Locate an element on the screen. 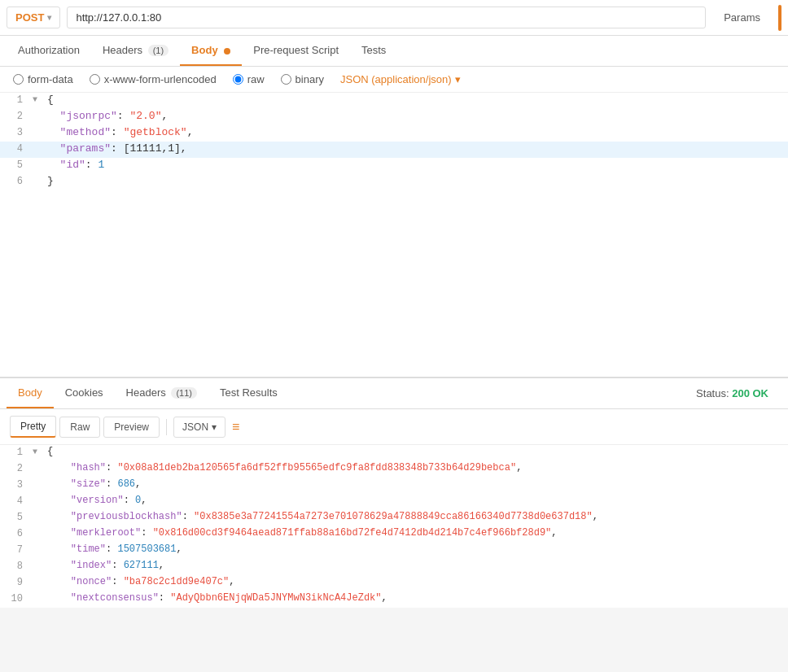 Image resolution: width=788 pixels, height=672 pixels. response-status: Status: 200 OK is located at coordinates (733, 394).